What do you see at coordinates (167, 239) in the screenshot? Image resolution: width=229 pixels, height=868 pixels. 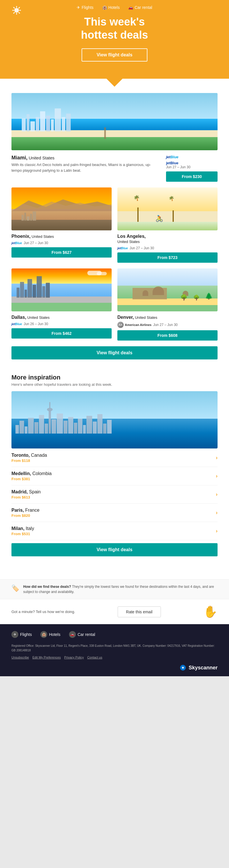 I see `la-city: Los Angeles, United States` at bounding box center [167, 239].